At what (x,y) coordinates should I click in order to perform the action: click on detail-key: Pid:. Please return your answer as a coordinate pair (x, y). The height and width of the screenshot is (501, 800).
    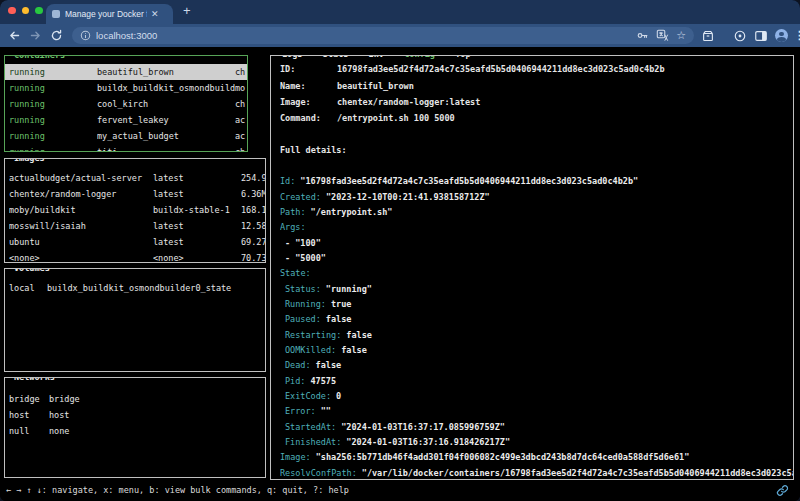
    Looking at the image, I should click on (295, 381).